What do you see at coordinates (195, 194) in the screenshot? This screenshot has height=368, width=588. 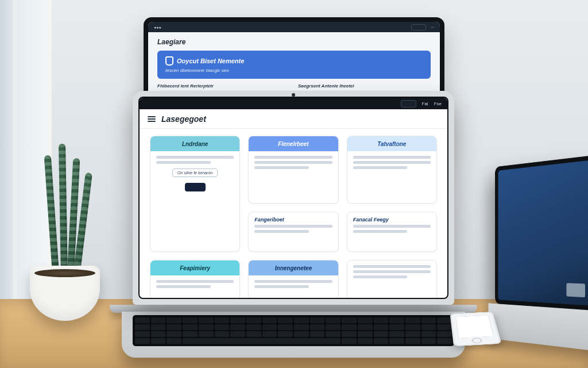 I see `card-1: Lndrdane On uline fe kenaron` at bounding box center [195, 194].